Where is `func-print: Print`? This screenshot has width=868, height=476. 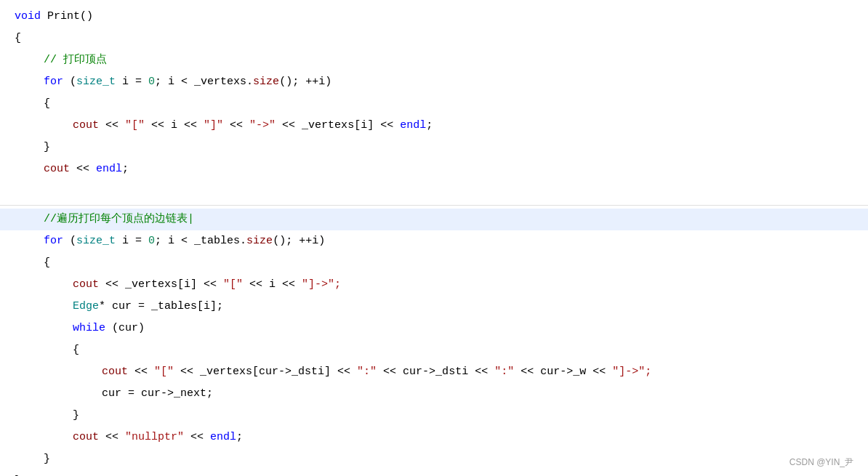 func-print: Print is located at coordinates (64, 17).